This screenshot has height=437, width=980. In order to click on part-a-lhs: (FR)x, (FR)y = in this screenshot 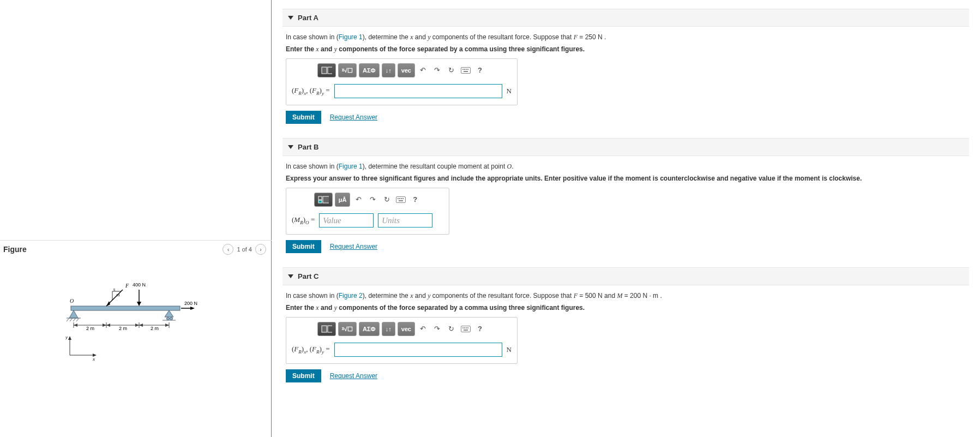, I will do `click(311, 91)`.